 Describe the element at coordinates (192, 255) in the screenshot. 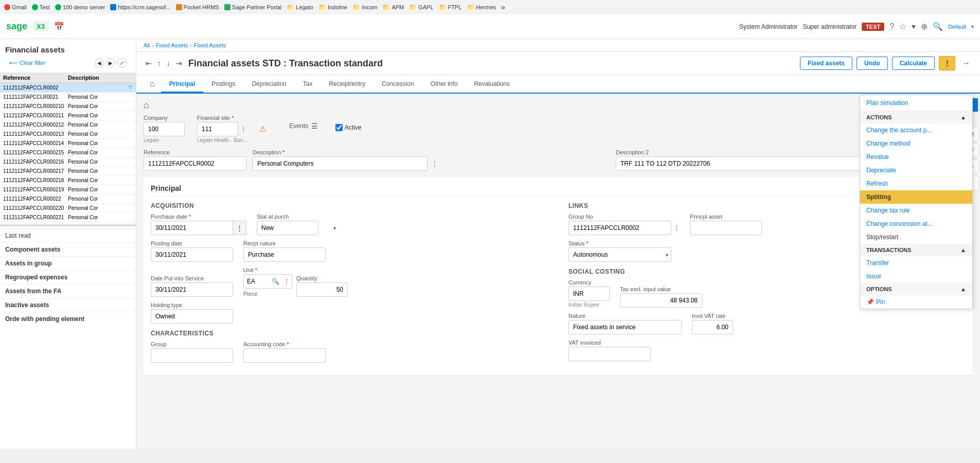

I see `posting-date-input` at that location.